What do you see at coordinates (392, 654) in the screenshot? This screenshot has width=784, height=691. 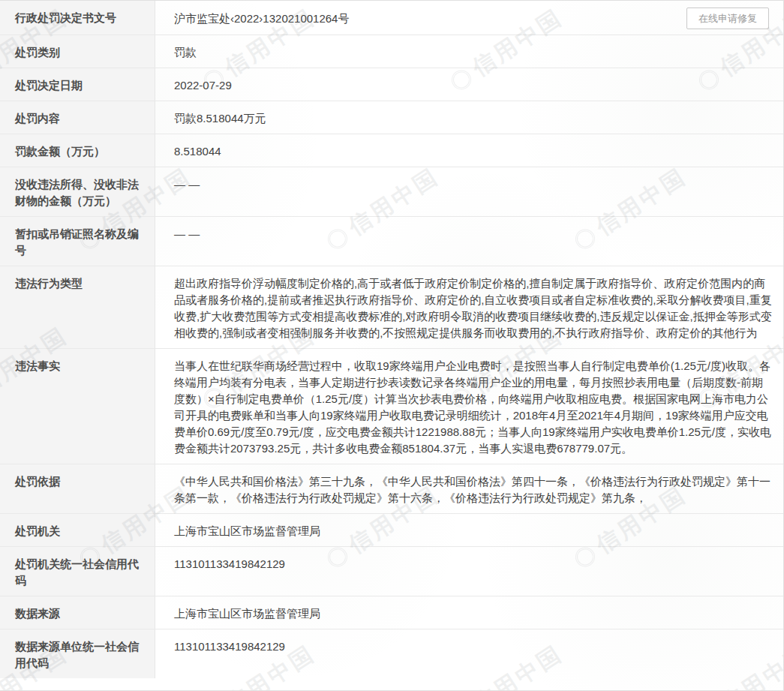 I see `table-row-source-credit-code: 数据来源单位统一社会信用代码 113101133419842129` at bounding box center [392, 654].